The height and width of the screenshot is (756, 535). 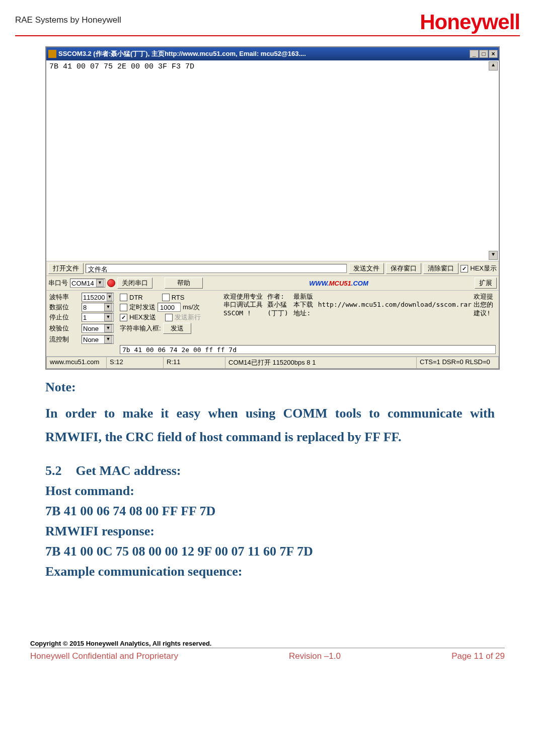 I want to click on close-button: ×, so click(x=493, y=54).